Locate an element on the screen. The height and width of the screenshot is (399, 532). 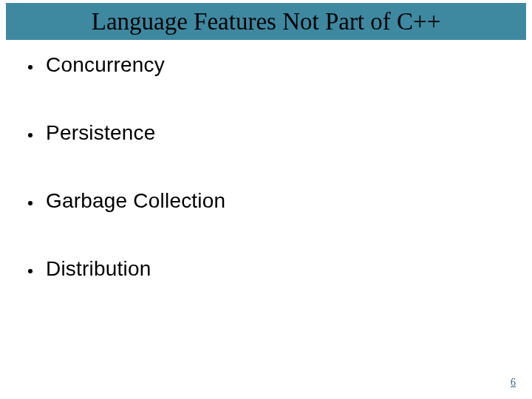
bullet-text: Distribution is located at coordinates (98, 269).